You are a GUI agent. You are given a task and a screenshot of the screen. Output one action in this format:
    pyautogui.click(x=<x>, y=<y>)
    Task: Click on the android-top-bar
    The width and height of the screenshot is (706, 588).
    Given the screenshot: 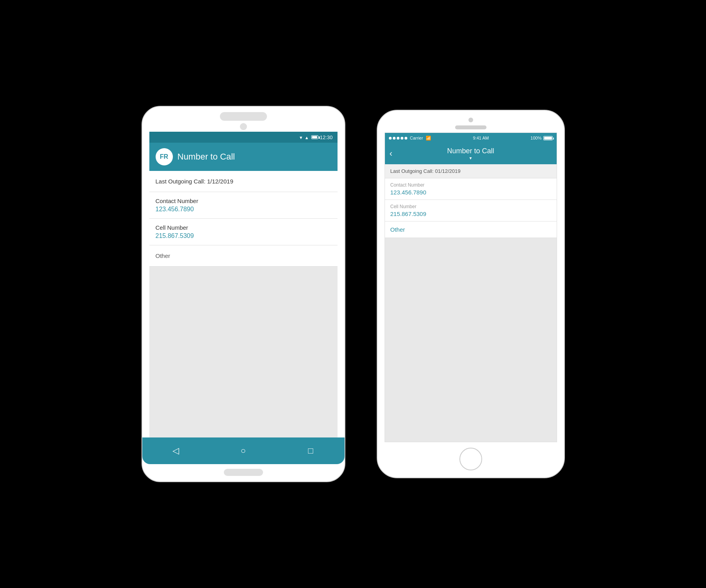 What is the action you would take?
    pyautogui.click(x=243, y=119)
    